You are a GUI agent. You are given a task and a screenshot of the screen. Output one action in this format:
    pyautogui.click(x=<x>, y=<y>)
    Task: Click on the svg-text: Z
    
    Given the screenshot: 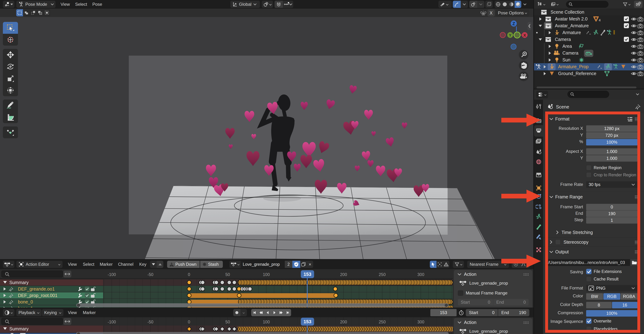 What is the action you would take?
    pyautogui.click(x=514, y=23)
    